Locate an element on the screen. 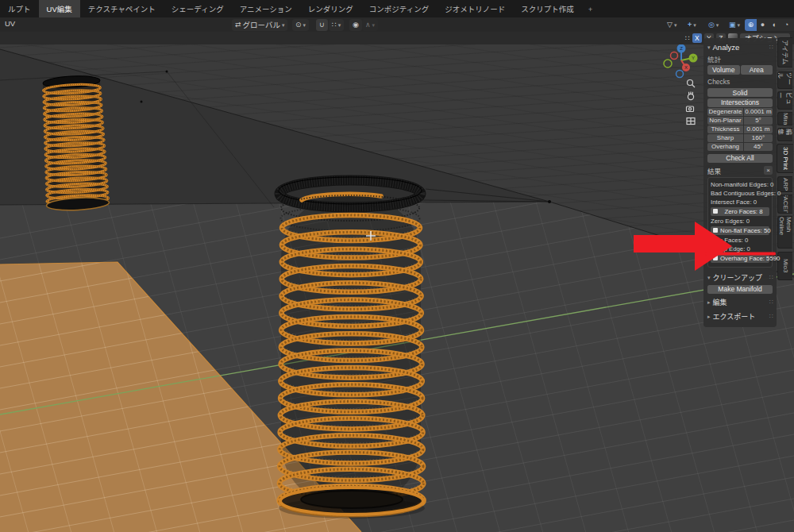  sidebar-tab-faceit: FACEIT is located at coordinates (784, 204).